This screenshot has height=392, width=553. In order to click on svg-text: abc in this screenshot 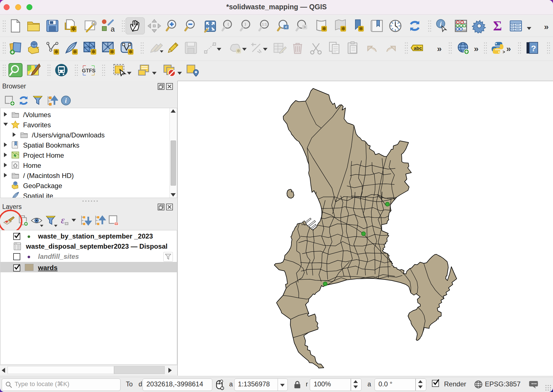, I will do `click(418, 48)`.